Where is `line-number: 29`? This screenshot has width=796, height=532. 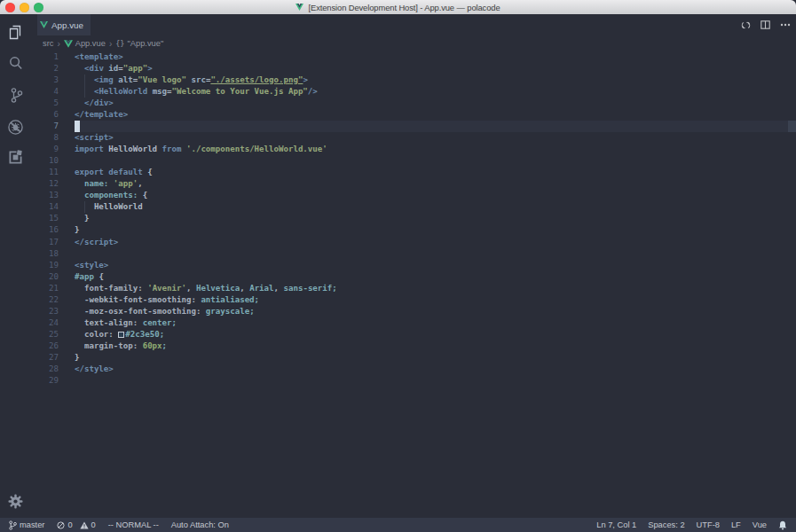 line-number: 29 is located at coordinates (47, 381).